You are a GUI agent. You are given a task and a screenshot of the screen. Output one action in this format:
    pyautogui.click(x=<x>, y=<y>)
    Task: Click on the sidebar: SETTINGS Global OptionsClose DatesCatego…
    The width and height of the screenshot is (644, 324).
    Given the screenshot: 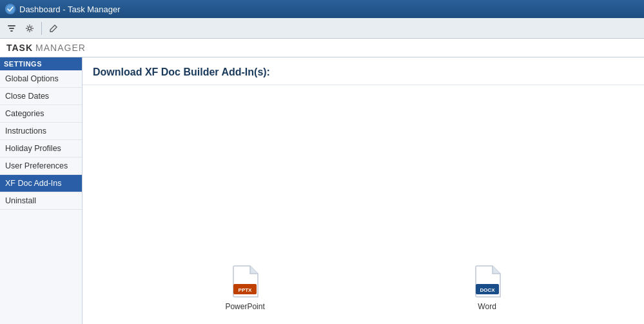 What is the action you would take?
    pyautogui.click(x=41, y=191)
    